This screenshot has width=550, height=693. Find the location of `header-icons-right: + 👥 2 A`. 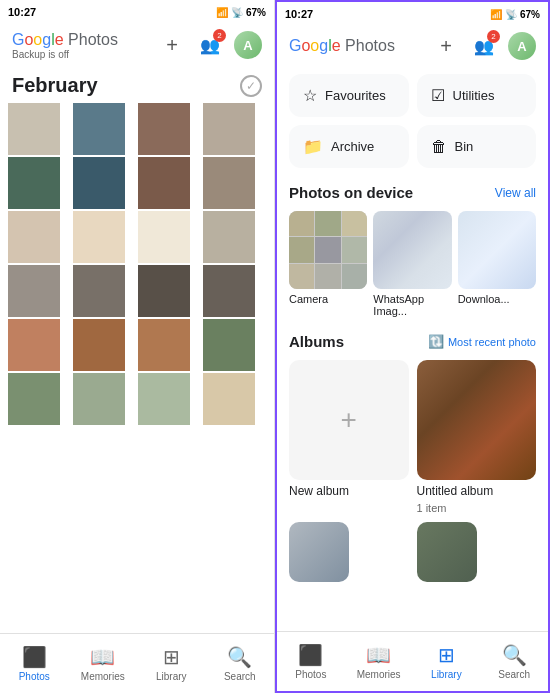

header-icons-right: + 👥 2 A is located at coordinates (484, 46).